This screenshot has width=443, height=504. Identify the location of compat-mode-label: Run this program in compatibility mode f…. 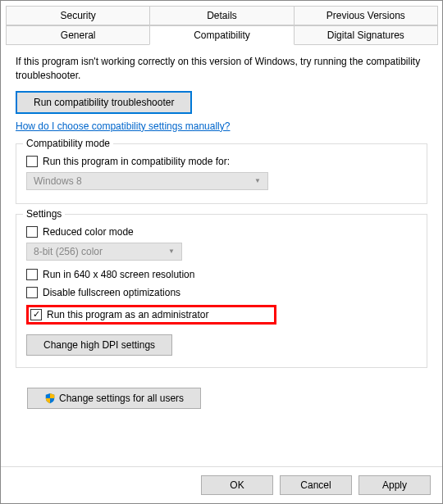
(136, 161).